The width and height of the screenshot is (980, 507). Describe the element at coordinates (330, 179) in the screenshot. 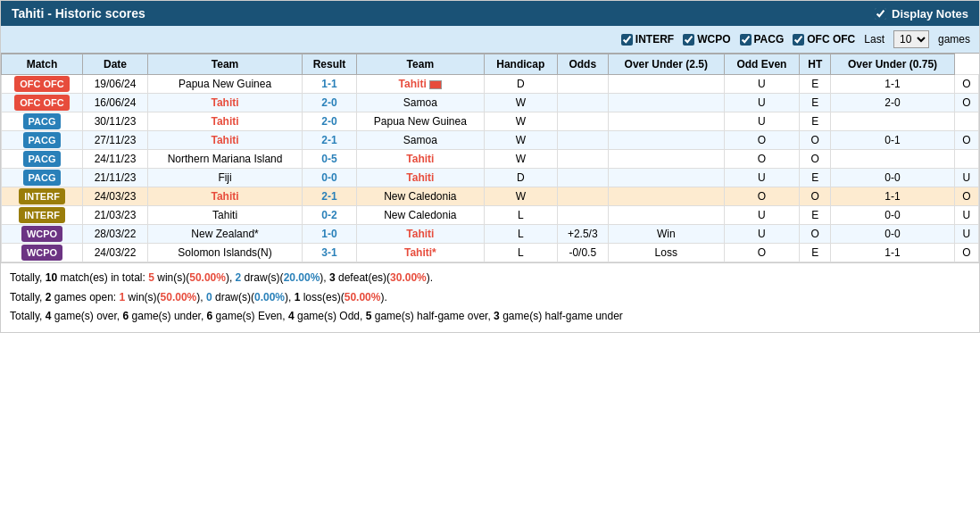

I see `cell-result: 0-0` at that location.